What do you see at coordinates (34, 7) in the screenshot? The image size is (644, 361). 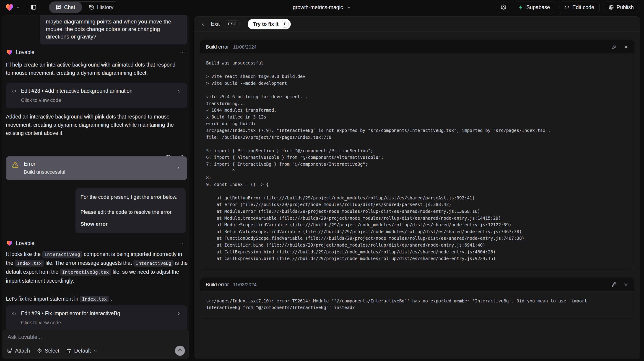 I see `sidebar-toggle-button` at bounding box center [34, 7].